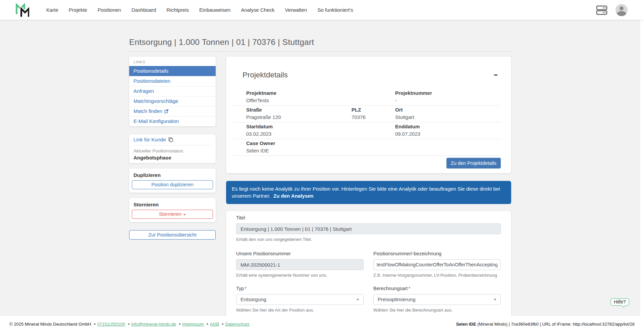  What do you see at coordinates (172, 235) in the screenshot?
I see `position-overview-button: Zur Positionsübersicht` at bounding box center [172, 235].